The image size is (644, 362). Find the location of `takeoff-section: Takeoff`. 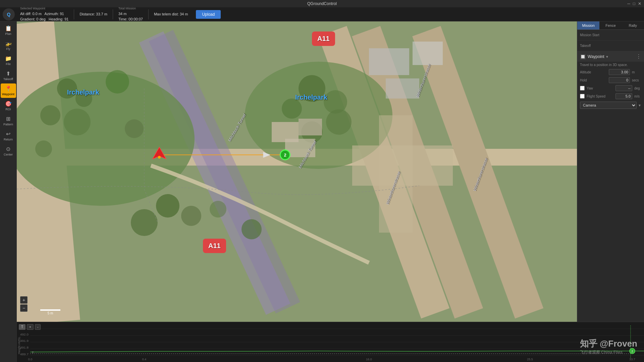

takeoff-section: Takeoff is located at coordinates (610, 46).